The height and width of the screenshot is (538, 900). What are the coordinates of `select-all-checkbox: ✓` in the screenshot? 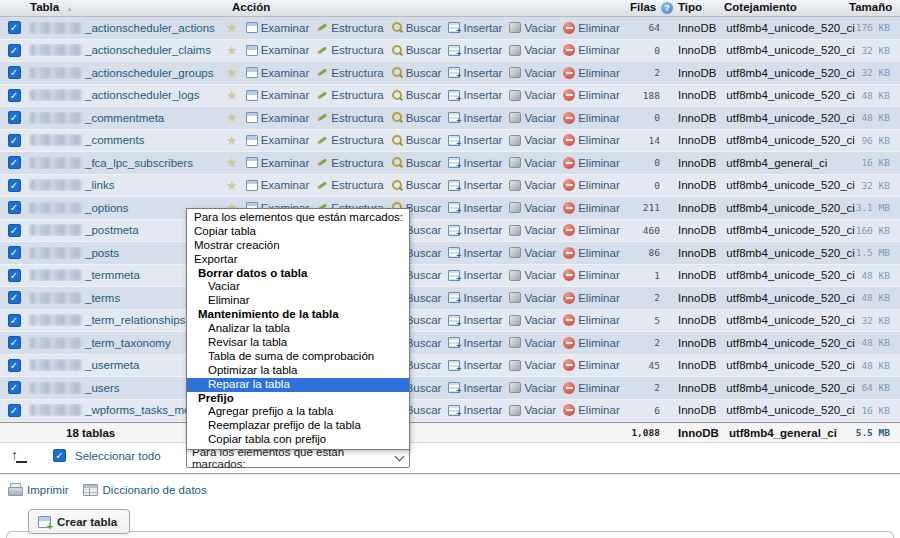 It's located at (60, 456).